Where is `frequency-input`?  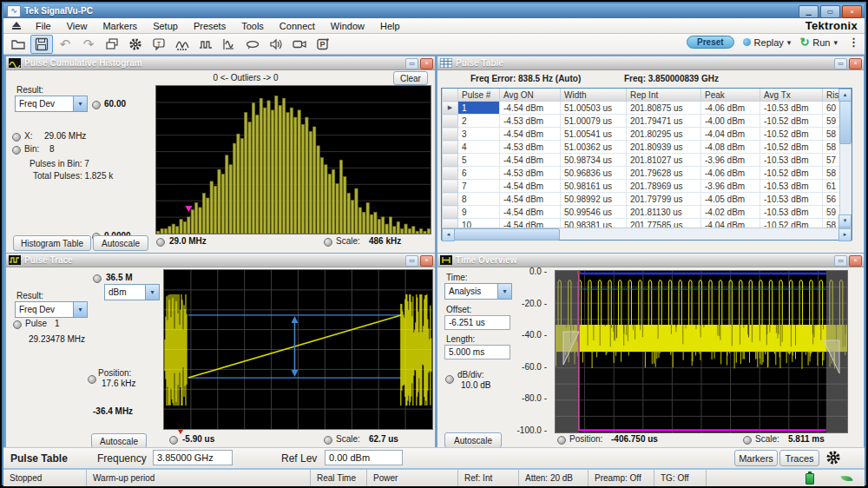
frequency-input is located at coordinates (193, 458).